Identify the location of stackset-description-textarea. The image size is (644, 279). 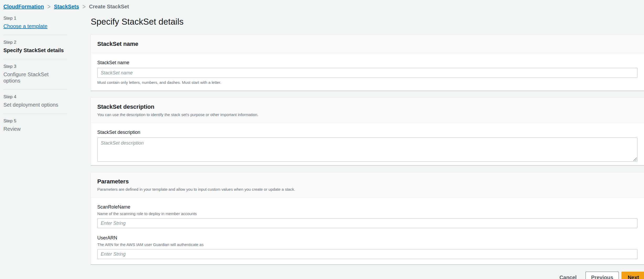
(367, 150).